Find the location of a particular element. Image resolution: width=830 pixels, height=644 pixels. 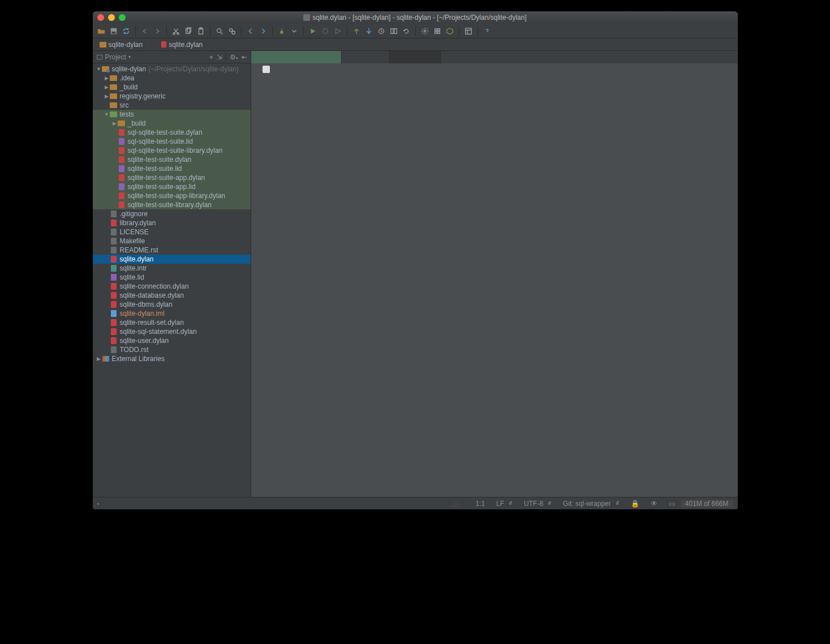

tree-item: sqlite-database.dylan is located at coordinates (172, 295).